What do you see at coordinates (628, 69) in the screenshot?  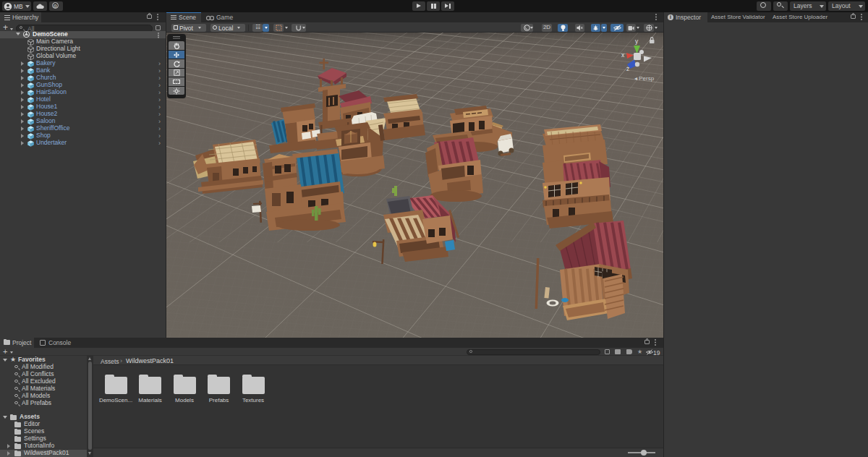 I see `svg-text: z` at bounding box center [628, 69].